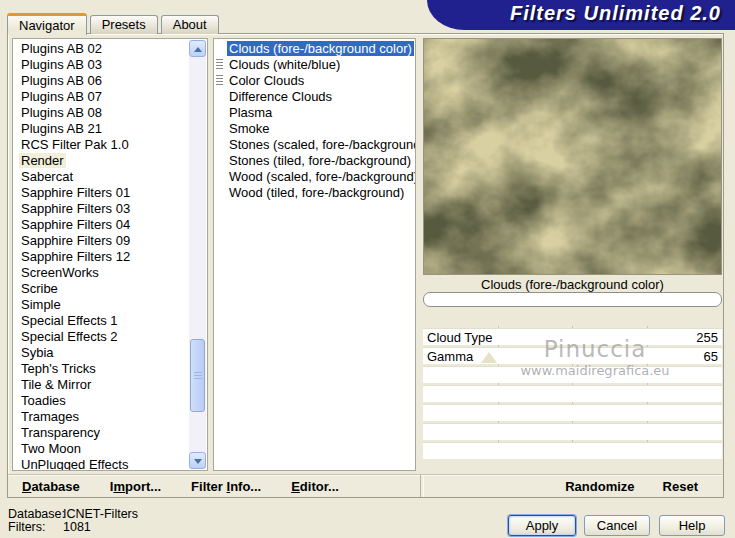 The image size is (735, 538). I want to click on filter-item: Stones (tiled, fore-/background), so click(314, 161).